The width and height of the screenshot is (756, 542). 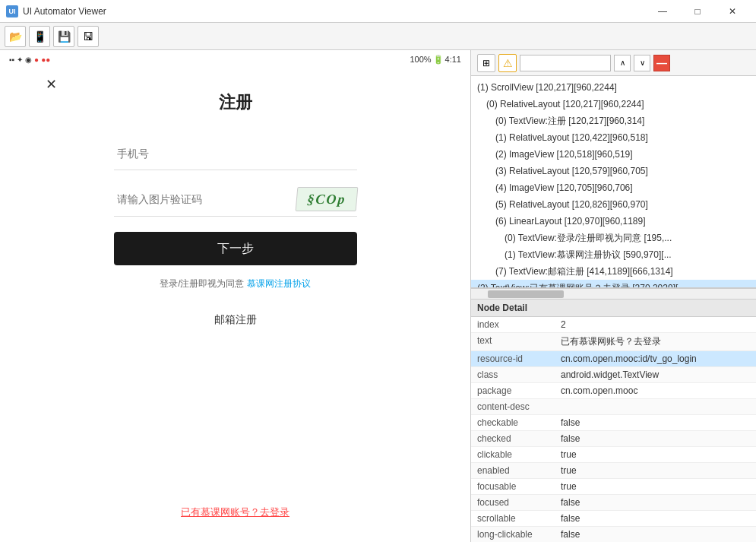 I want to click on detail-value, so click(x=655, y=407).